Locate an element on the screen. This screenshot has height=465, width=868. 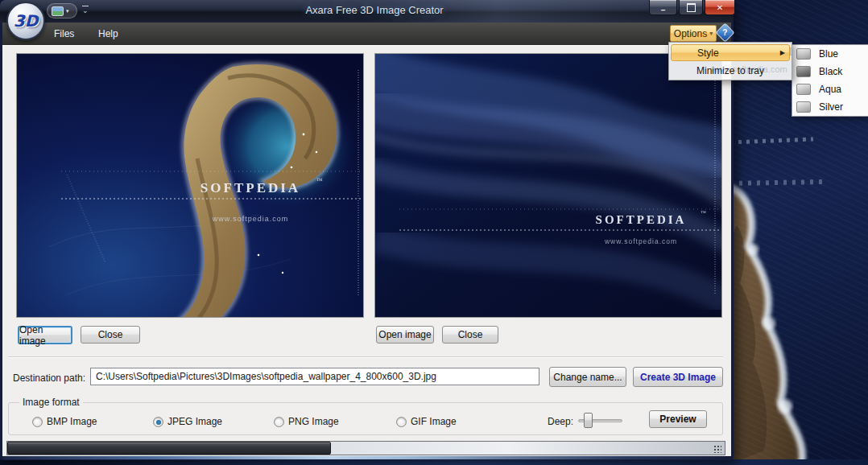
image-format-legend: Image format is located at coordinates (52, 402).